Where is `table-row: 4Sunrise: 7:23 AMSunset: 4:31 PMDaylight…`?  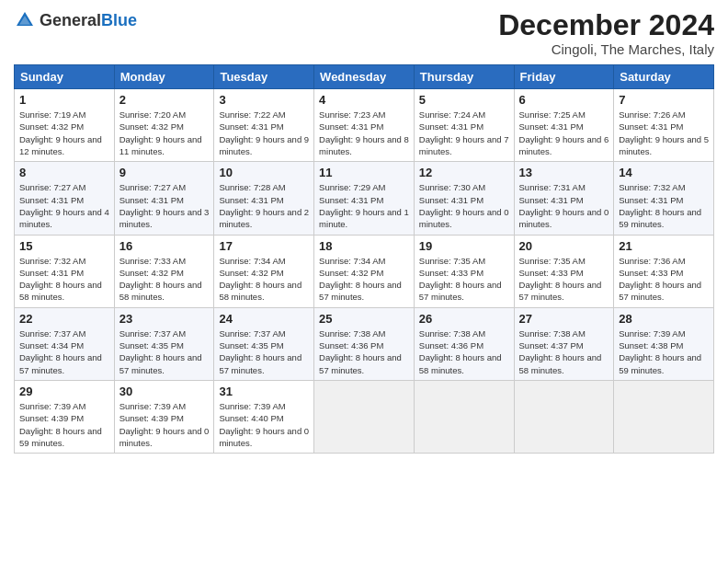
table-row: 4Sunrise: 7:23 AMSunset: 4:31 PMDaylight… is located at coordinates (364, 125).